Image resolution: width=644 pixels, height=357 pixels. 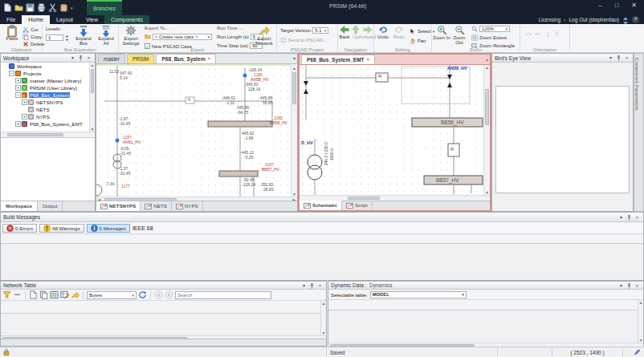 What do you see at coordinates (194, 130) in the screenshot?
I see `schematic-canvas: 11.52347.405.14-128.141185AN5B_HV345.301…` at bounding box center [194, 130].